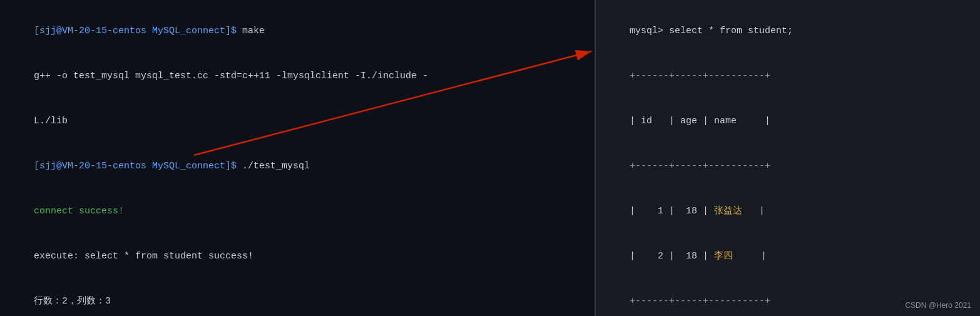  I want to click on gpp-output-2: L./lib, so click(51, 121).